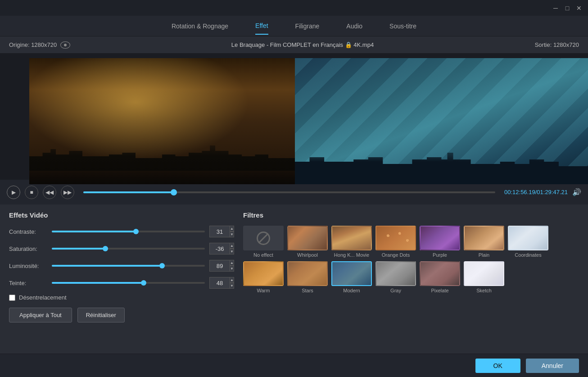 This screenshot has height=377, width=588. What do you see at coordinates (294, 45) in the screenshot?
I see `info-bar: Origine: 1280x720 Le Braquage - Film COM…` at bounding box center [294, 45].